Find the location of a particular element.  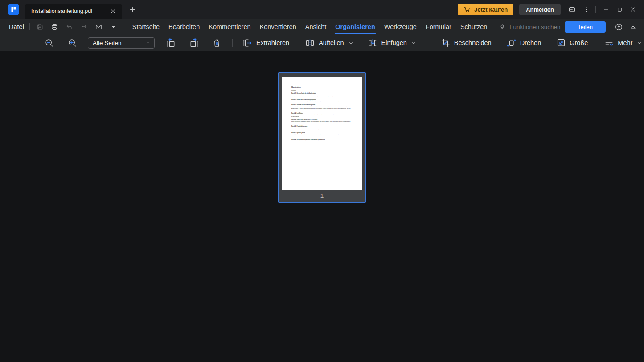

titlebar-left: Installationsanleitung.pdf is located at coordinates (69, 9).